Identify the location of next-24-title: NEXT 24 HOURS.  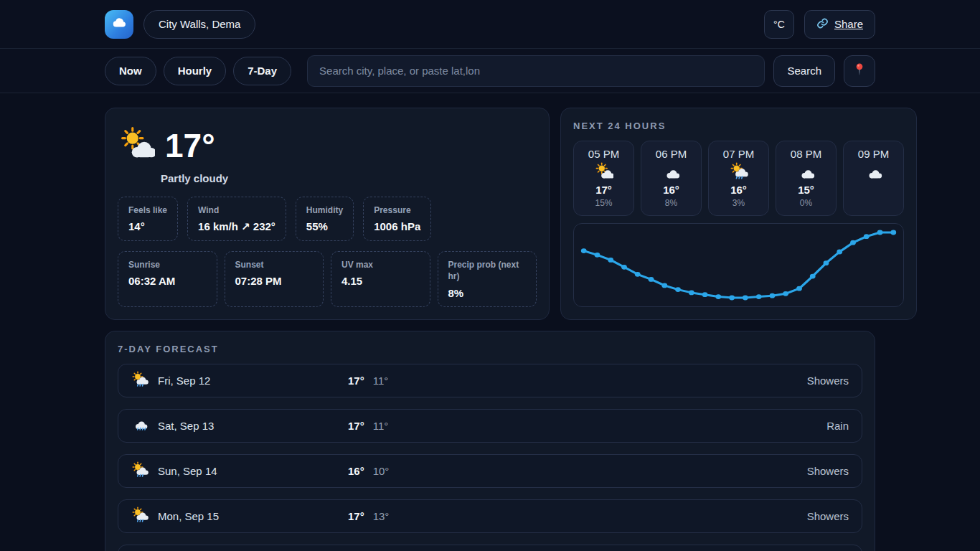
(739, 126).